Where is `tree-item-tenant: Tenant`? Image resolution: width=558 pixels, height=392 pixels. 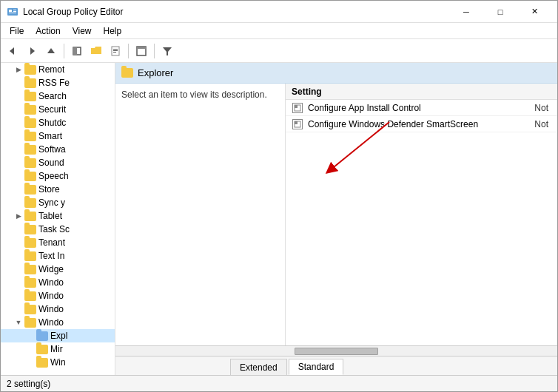
tree-item-tenant: Tenant is located at coordinates (58, 243).